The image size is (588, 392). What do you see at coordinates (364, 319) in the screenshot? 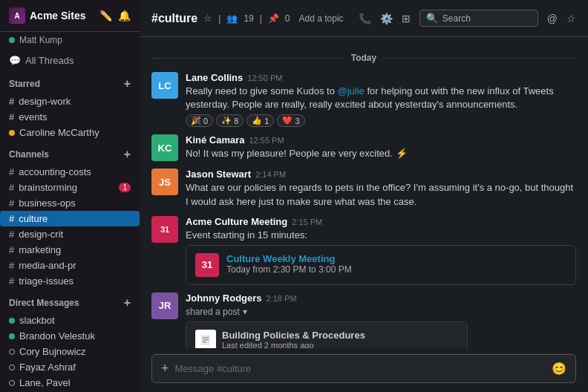
I see `message-johnny: JR Johnny Rodgers 2:18 PM shared a post …` at bounding box center [364, 319].